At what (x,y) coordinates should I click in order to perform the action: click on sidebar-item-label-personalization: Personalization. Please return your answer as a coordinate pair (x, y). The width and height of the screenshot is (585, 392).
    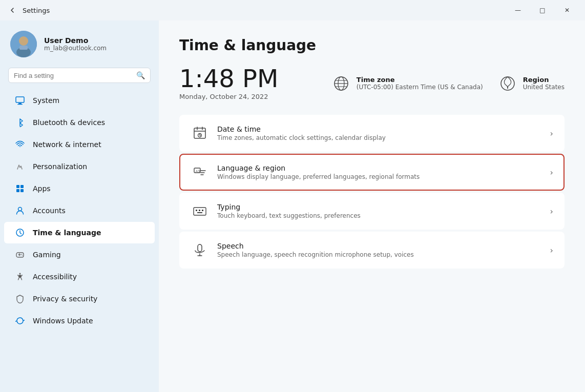
    Looking at the image, I should click on (60, 167).